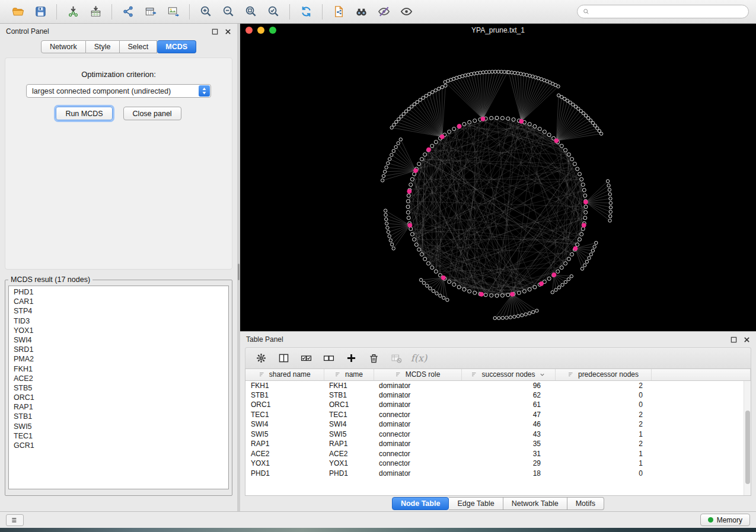 The image size is (756, 532). Describe the element at coordinates (285, 374) in the screenshot. I see `column-header-shared-name: shared name` at that location.